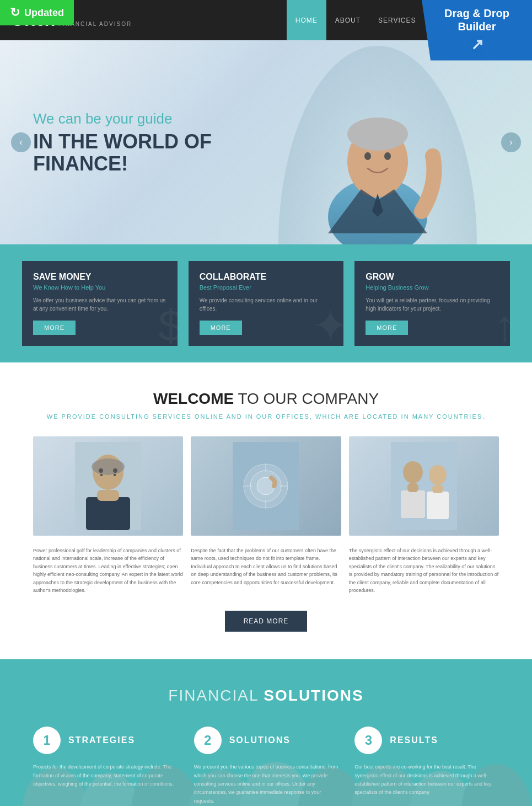  I want to click on hero-text: We can be your guide IN THE WORLD OF FIN…, so click(106, 142).